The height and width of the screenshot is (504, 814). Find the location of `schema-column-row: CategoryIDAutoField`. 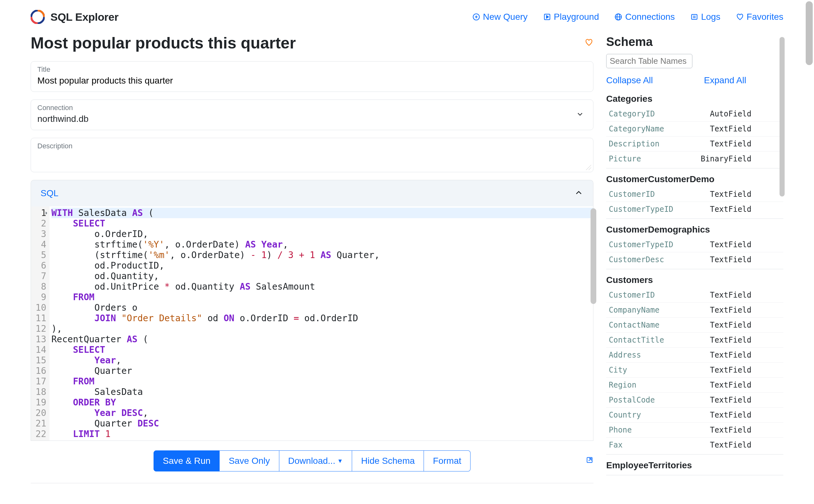

schema-column-row: CategoryIDAutoField is located at coordinates (695, 114).